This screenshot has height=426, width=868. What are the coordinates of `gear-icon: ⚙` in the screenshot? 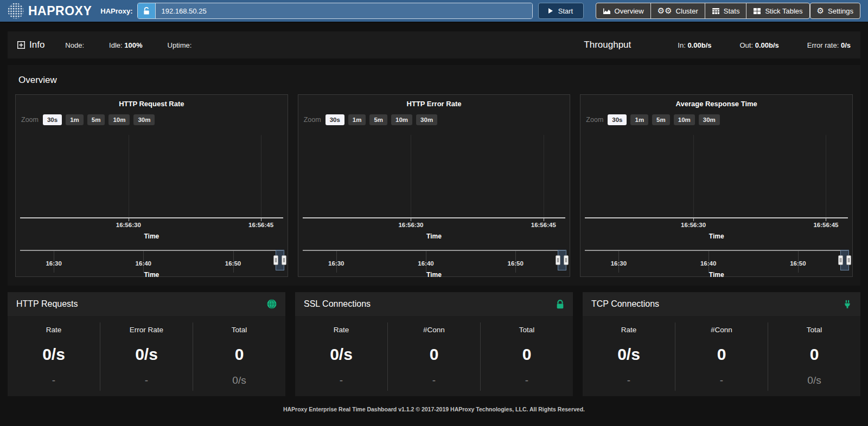 It's located at (820, 11).